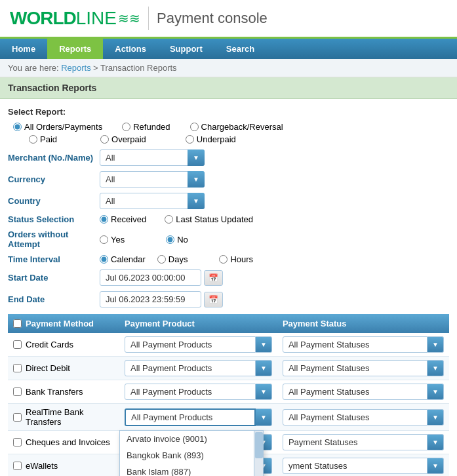  What do you see at coordinates (112, 240) in the screenshot?
I see `radio-yes: Yes` at bounding box center [112, 240].